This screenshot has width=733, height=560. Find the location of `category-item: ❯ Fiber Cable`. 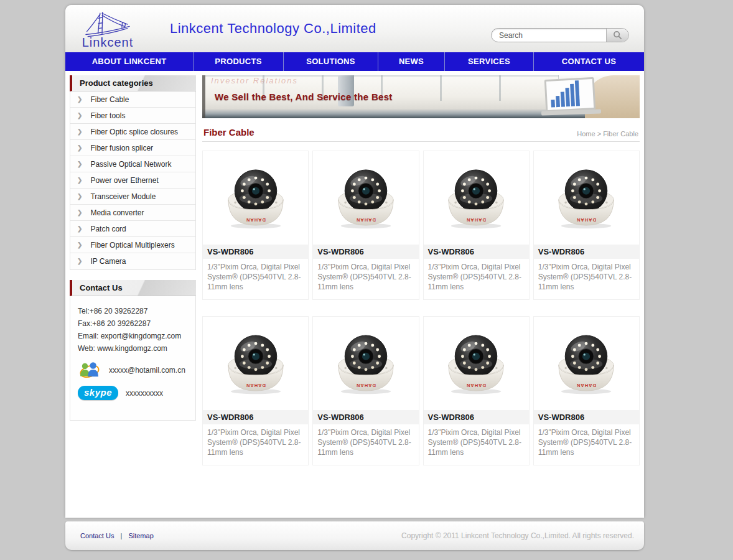

category-item: ❯ Fiber Cable is located at coordinates (133, 100).